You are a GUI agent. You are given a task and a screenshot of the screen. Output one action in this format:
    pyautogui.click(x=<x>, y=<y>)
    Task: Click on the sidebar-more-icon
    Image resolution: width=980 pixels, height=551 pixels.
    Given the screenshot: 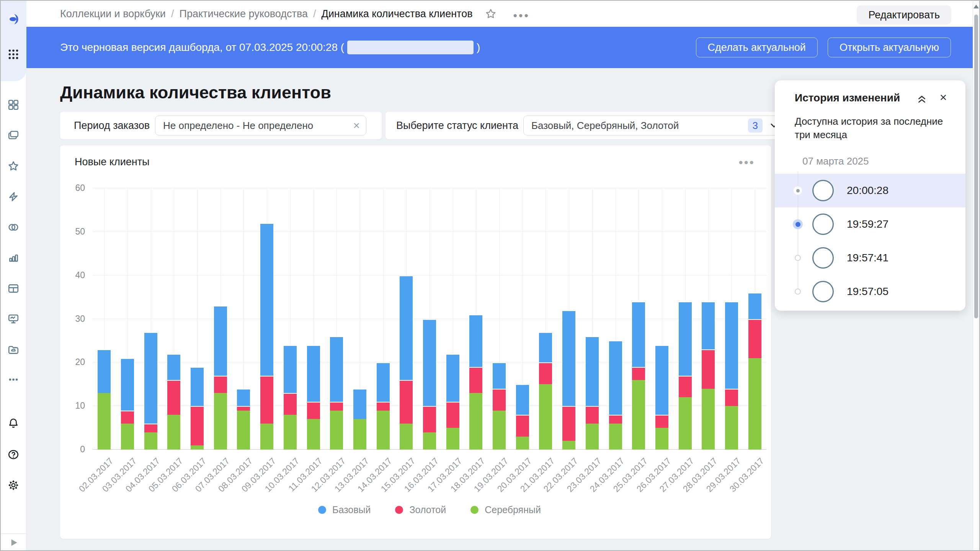 What is the action you would take?
    pyautogui.click(x=13, y=380)
    